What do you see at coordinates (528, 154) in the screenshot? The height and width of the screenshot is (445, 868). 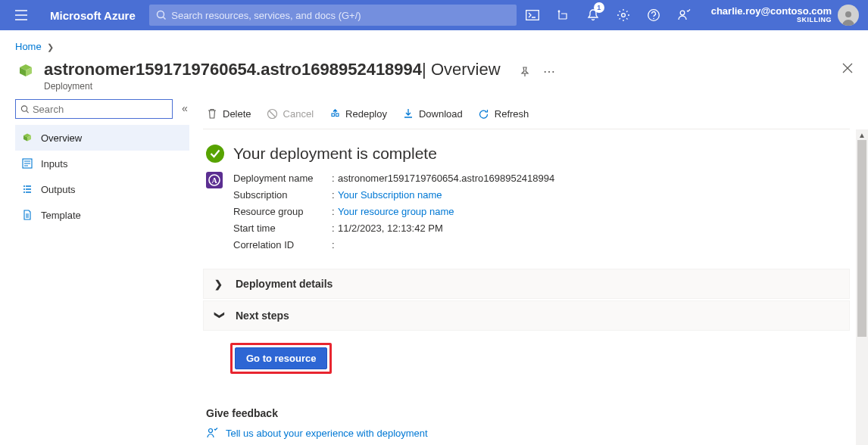 I see `status-heading: Your deployment is complete` at bounding box center [528, 154].